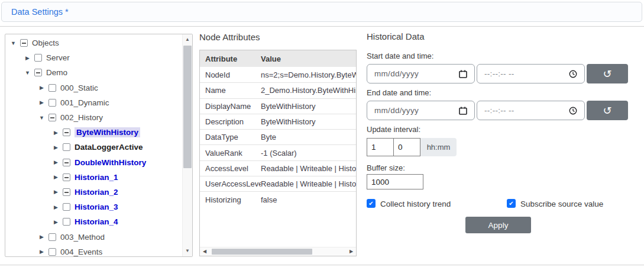  Describe the element at coordinates (371, 204) in the screenshot. I see `collect-history-trend-checkbox: ✔` at that location.